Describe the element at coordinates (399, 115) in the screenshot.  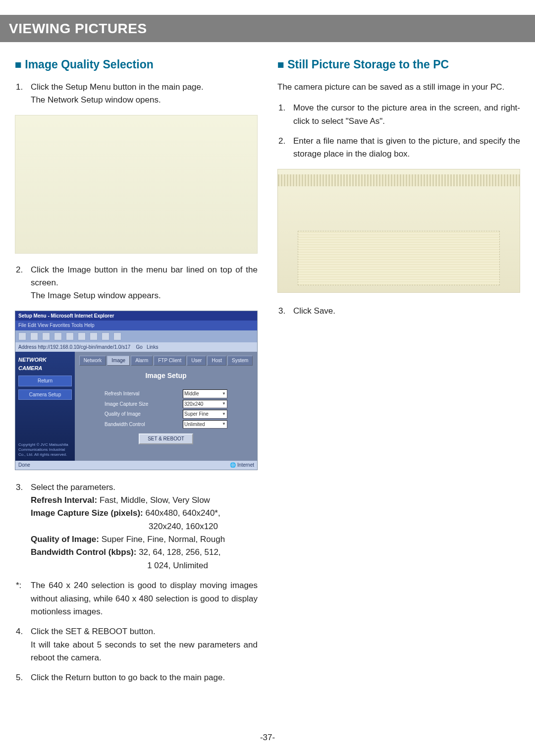
I see `right-step-1: 1. Move the cursor to the picture area i…` at that location.